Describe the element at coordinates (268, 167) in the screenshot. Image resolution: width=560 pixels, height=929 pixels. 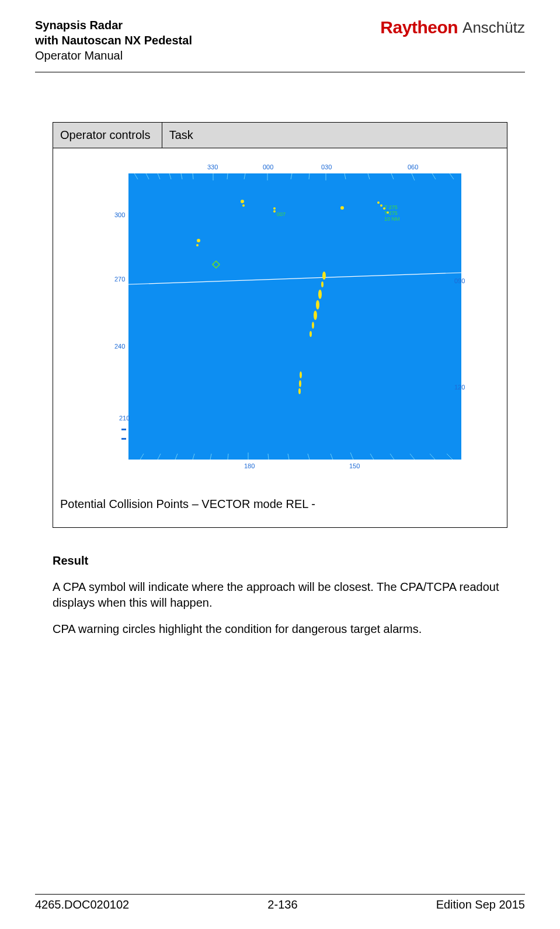
I see `bearing-000: 000` at that location.